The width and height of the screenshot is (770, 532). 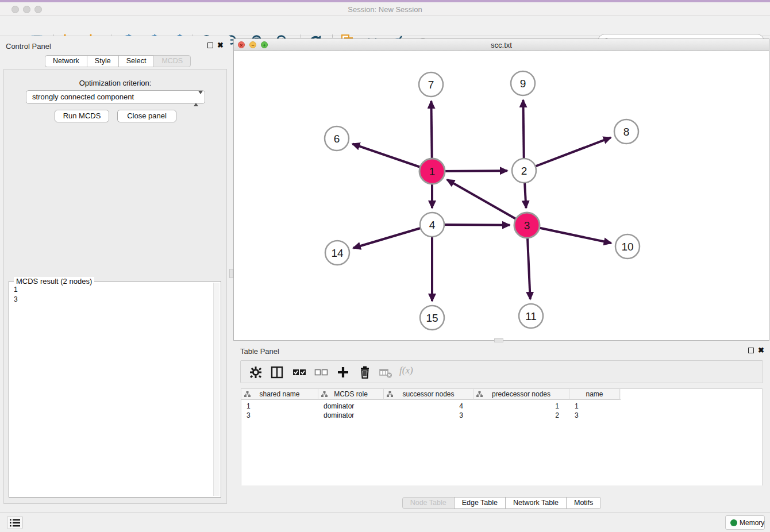 What do you see at coordinates (321, 372) in the screenshot?
I see `unselect-all-columns-button` at bounding box center [321, 372].